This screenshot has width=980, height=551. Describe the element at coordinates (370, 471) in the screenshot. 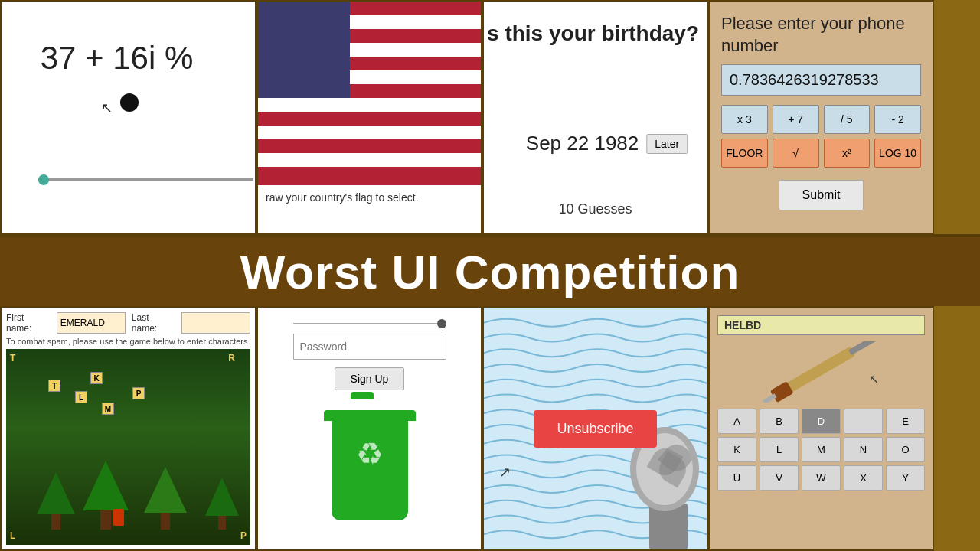

I see `trash-can: ♻` at that location.